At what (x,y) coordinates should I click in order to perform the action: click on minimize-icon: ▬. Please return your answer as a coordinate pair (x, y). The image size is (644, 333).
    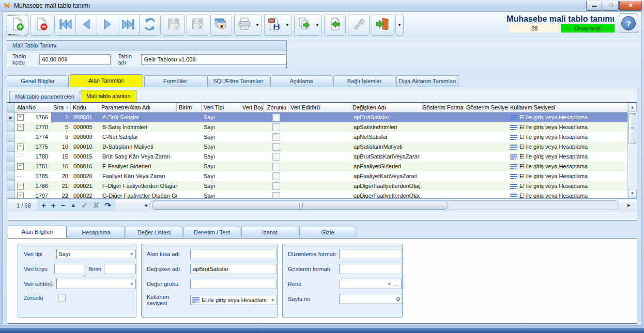
    Looking at the image, I should click on (594, 6).